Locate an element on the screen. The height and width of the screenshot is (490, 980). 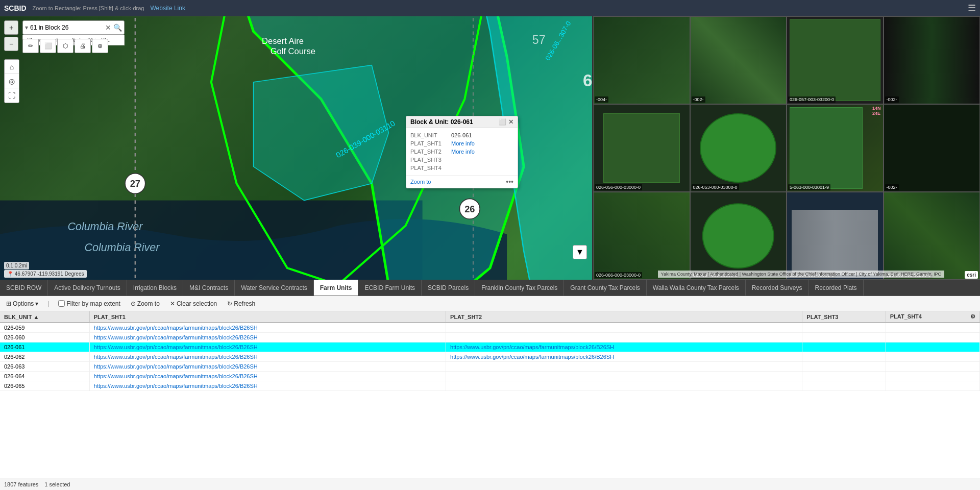
popup-row-plat2: PLAT_SHT2 More info is located at coordinates (462, 152).